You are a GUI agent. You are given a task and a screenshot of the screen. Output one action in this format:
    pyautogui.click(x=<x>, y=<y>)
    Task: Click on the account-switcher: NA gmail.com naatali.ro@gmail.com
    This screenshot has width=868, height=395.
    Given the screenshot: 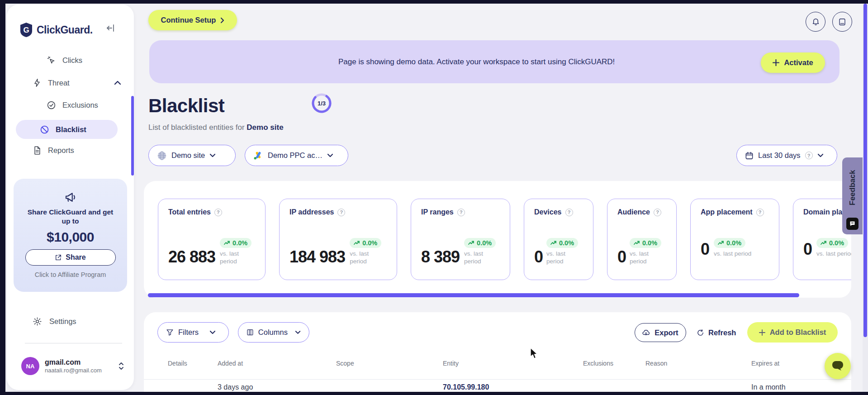 What is the action you would take?
    pyautogui.click(x=73, y=366)
    